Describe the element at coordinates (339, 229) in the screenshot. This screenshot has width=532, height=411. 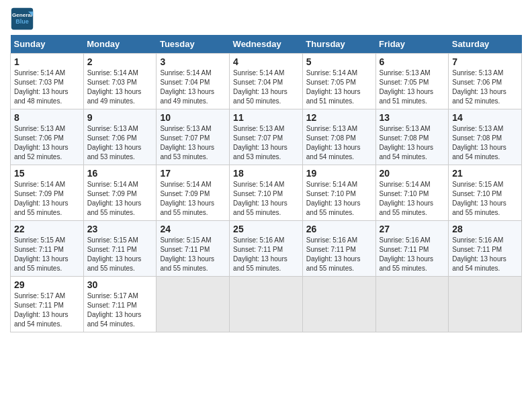
I see `day-number: 26` at that location.